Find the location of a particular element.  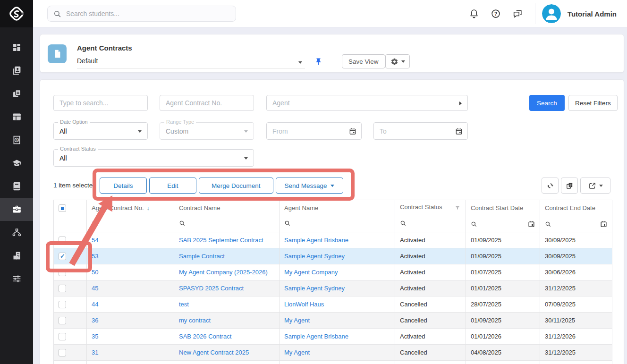

save-view-button: Save View is located at coordinates (364, 61).